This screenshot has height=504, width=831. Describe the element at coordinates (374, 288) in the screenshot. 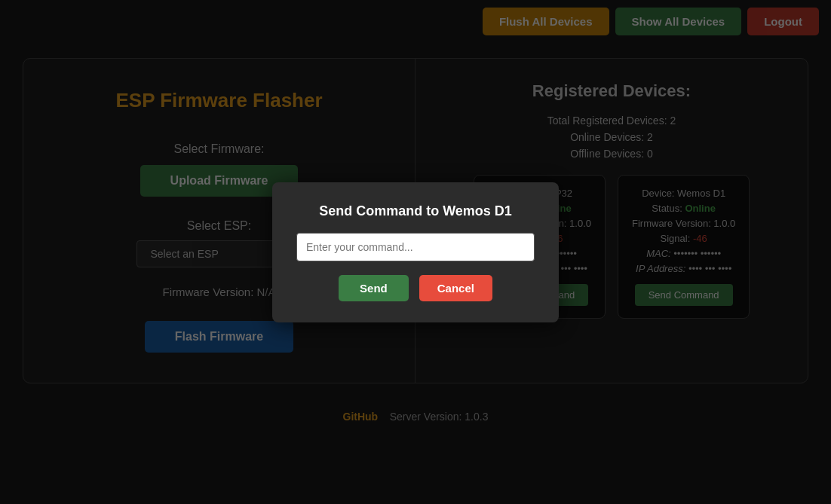

I see `modal-send-button: Send` at that location.